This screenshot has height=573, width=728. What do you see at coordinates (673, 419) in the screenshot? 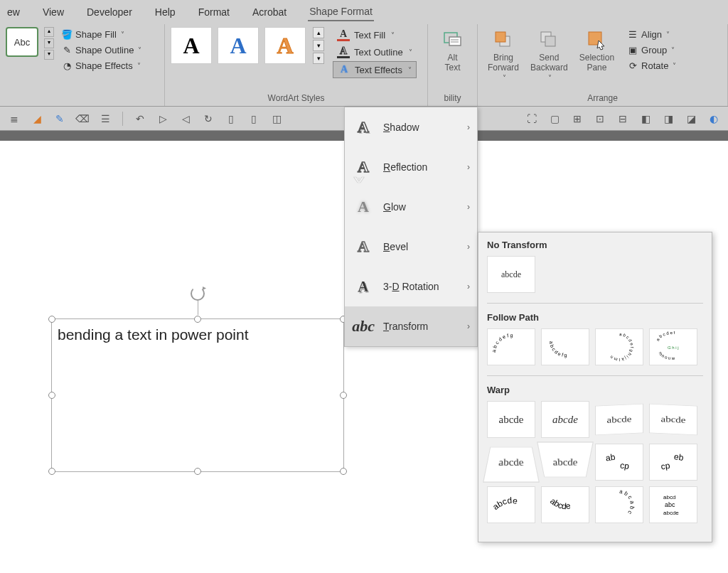
I see `warp-4: abcde` at bounding box center [673, 419].